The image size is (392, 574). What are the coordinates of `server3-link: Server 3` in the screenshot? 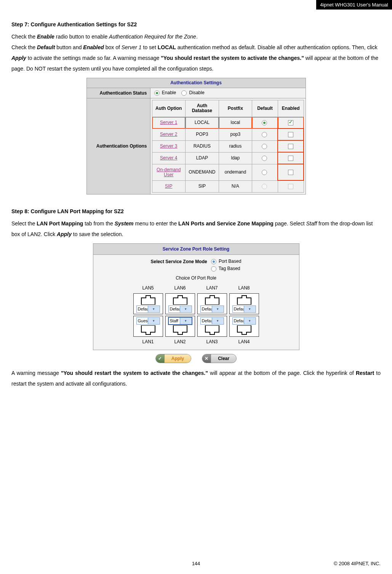 It's located at (168, 146).